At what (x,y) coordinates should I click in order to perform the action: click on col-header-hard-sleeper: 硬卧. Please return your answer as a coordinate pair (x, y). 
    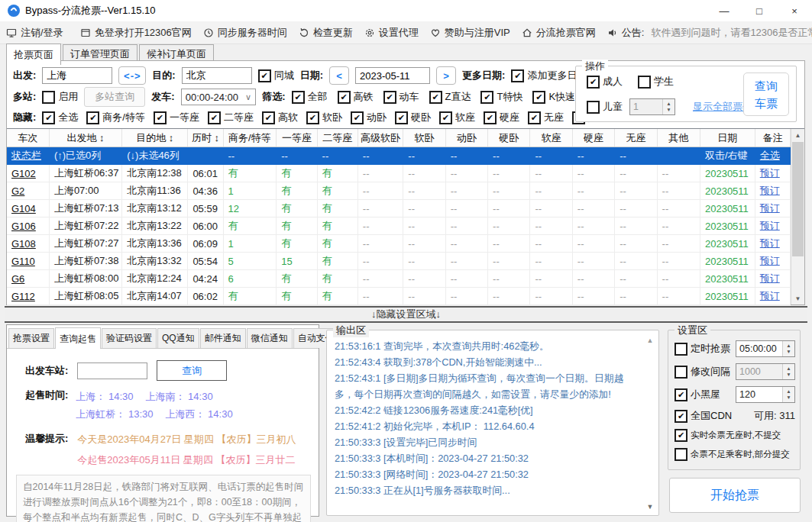
    Looking at the image, I should click on (509, 138).